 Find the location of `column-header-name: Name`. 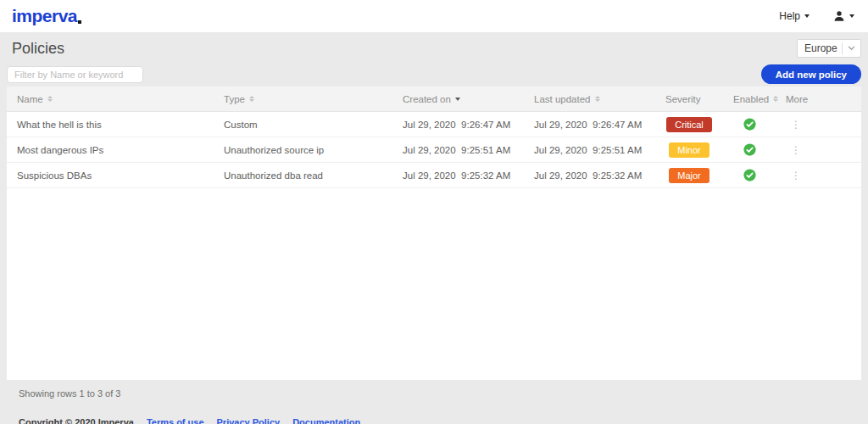

column-header-name: Name is located at coordinates (110, 98).